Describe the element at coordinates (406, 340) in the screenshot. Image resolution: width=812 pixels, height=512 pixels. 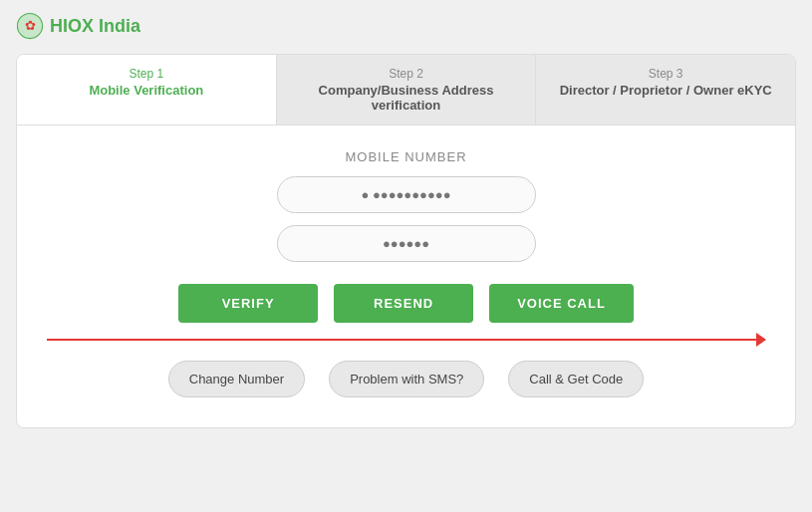
I see `arrow-line` at that location.